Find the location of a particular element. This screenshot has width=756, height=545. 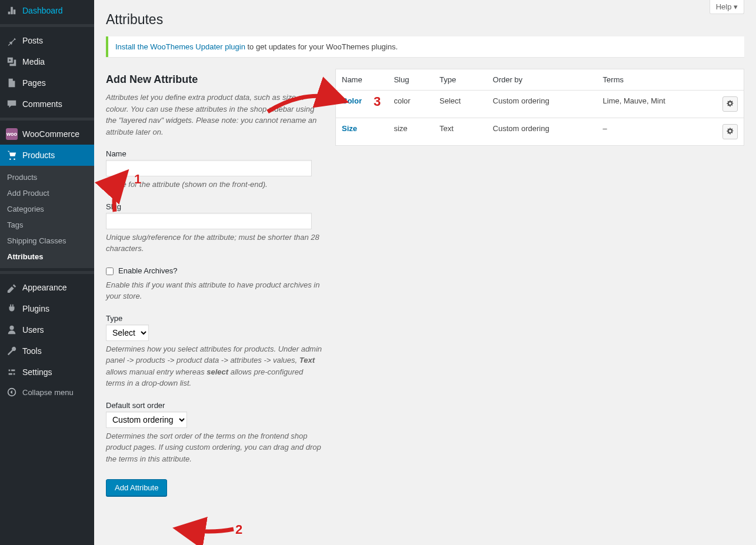

attributes-table: Name Slug Type Order by Terms Color colo… is located at coordinates (540, 107).